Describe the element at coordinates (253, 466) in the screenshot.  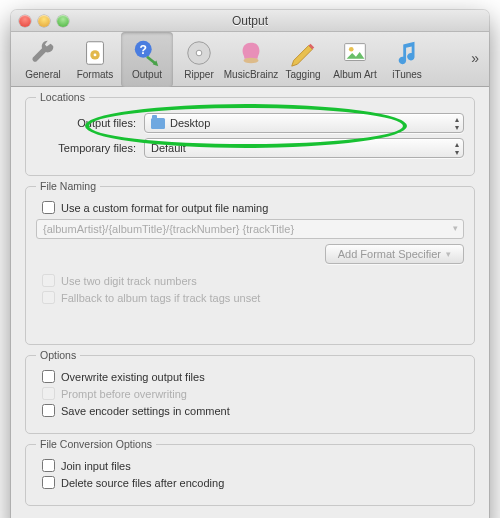
I see `checkbox-join: Join input files` at that location.